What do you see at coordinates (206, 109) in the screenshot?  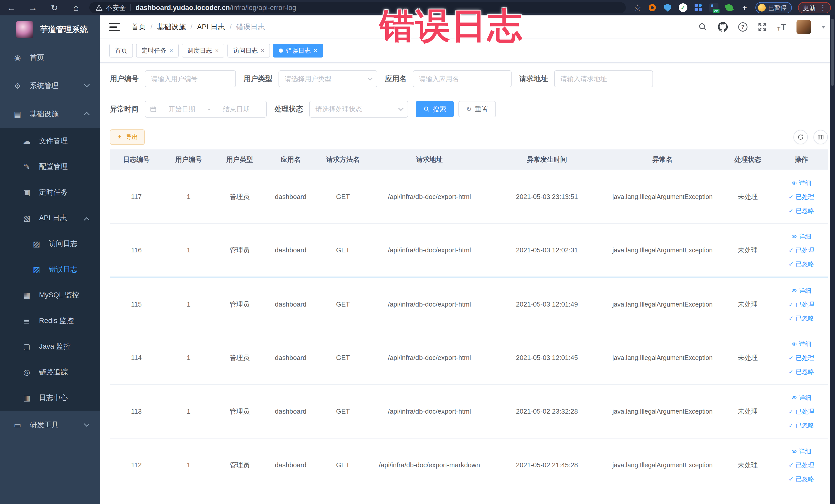 I see `date-range-picker: 开始日期 - 结束日期` at bounding box center [206, 109].